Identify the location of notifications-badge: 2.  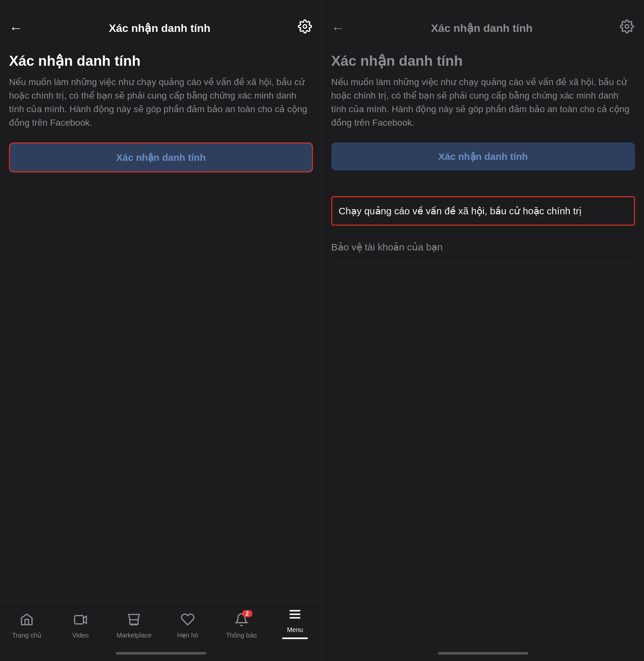
(247, 614).